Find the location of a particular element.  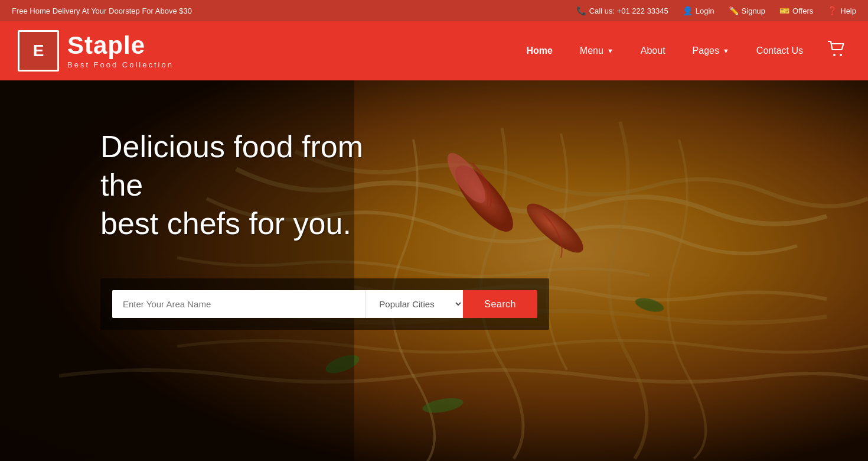

login-icon: 👤 is located at coordinates (687, 11).